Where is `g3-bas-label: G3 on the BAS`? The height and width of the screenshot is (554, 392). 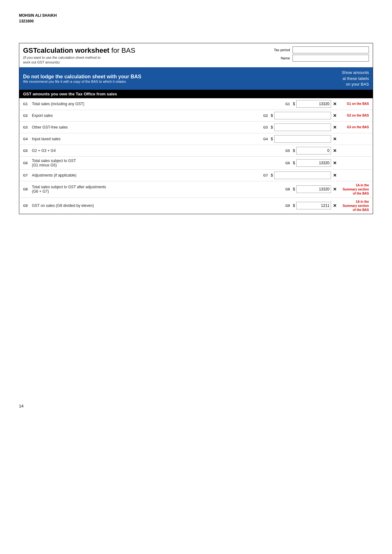 g3-bas-label: G3 on the BAS is located at coordinates (355, 127).